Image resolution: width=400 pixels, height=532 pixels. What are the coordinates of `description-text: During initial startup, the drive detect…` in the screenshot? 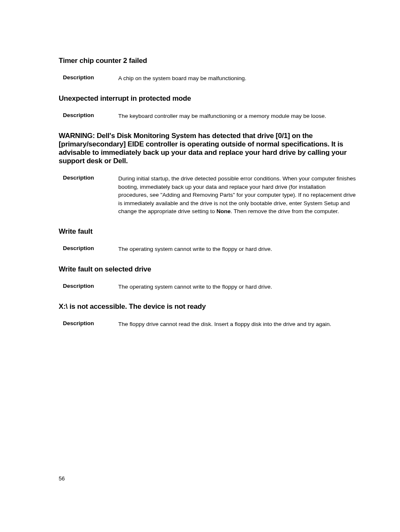 It's located at (237, 195).